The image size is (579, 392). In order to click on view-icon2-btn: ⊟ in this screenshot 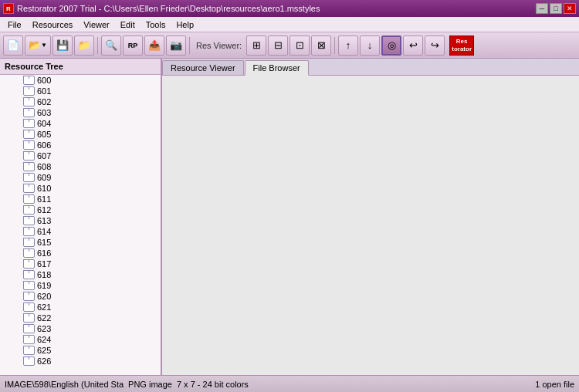, I will do `click(278, 46)`.